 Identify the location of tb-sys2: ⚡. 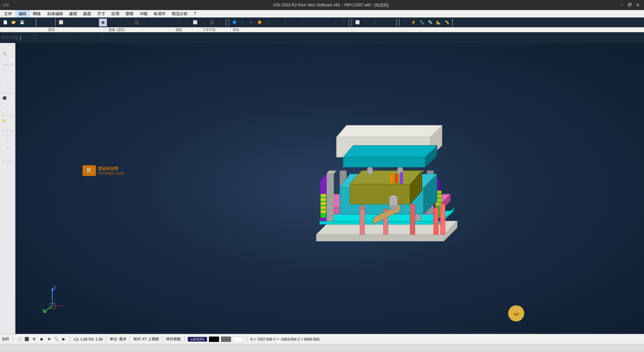
(414, 23).